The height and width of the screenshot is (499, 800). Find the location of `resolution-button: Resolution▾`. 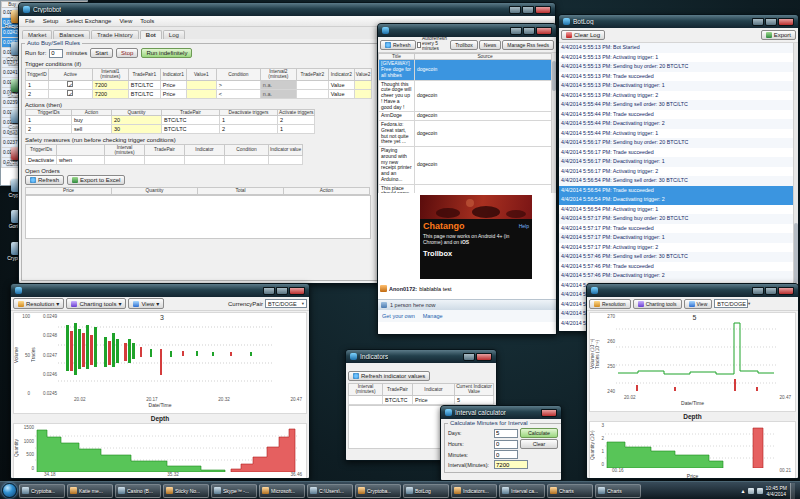

resolution-button: Resolution▾ is located at coordinates (38, 304).